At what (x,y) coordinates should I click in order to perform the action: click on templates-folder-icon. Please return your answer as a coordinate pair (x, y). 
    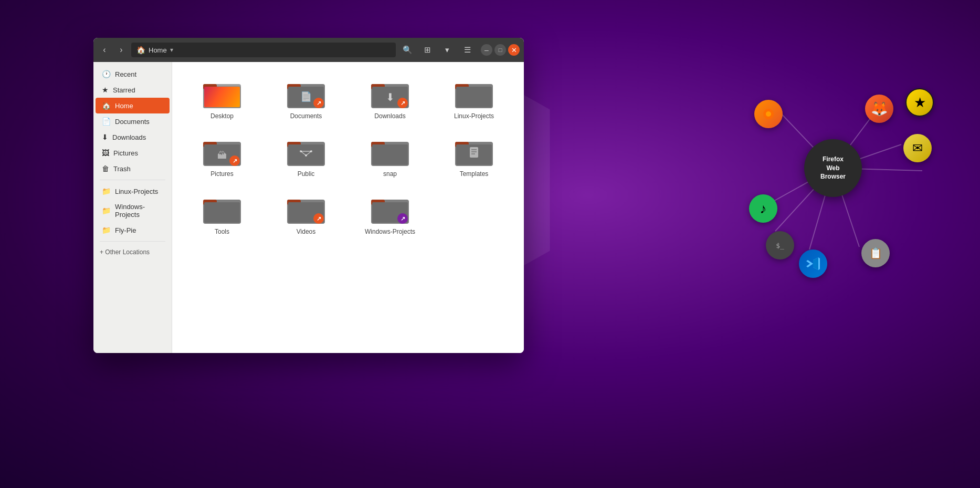
    Looking at the image, I should click on (474, 151).